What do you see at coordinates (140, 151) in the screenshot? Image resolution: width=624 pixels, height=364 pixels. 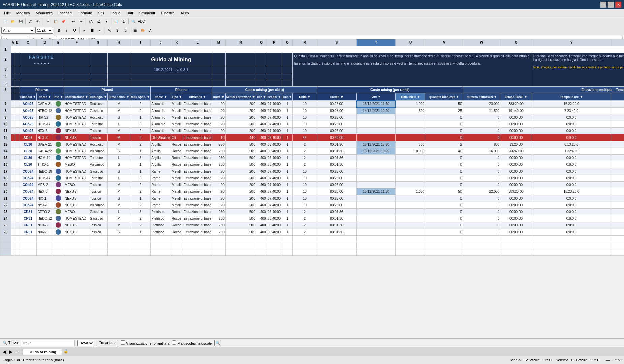 I see `cell-maxspec: 1` at bounding box center [140, 151].